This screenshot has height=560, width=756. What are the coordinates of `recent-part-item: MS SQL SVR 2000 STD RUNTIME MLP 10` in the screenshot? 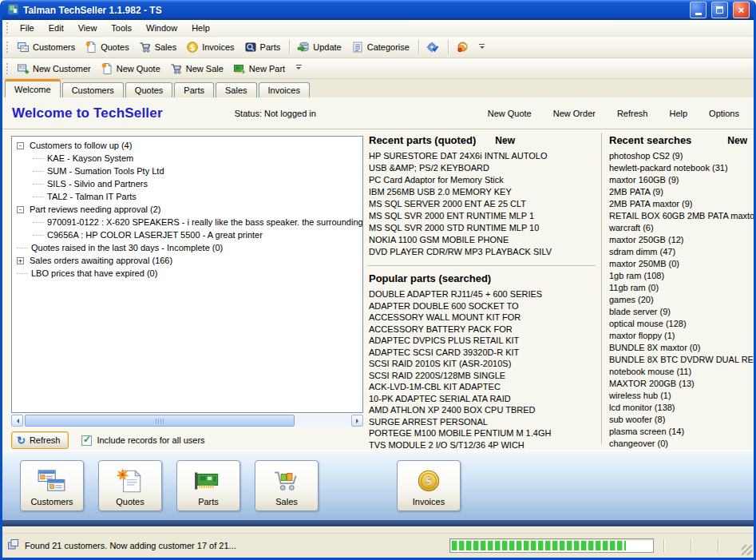 It's located at (484, 228).